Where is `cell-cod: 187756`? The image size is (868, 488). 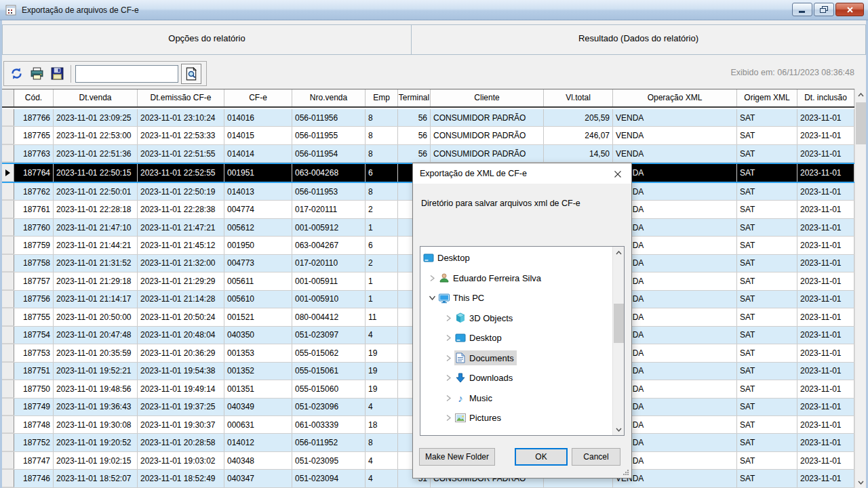
cell-cod: 187756 is located at coordinates (34, 300).